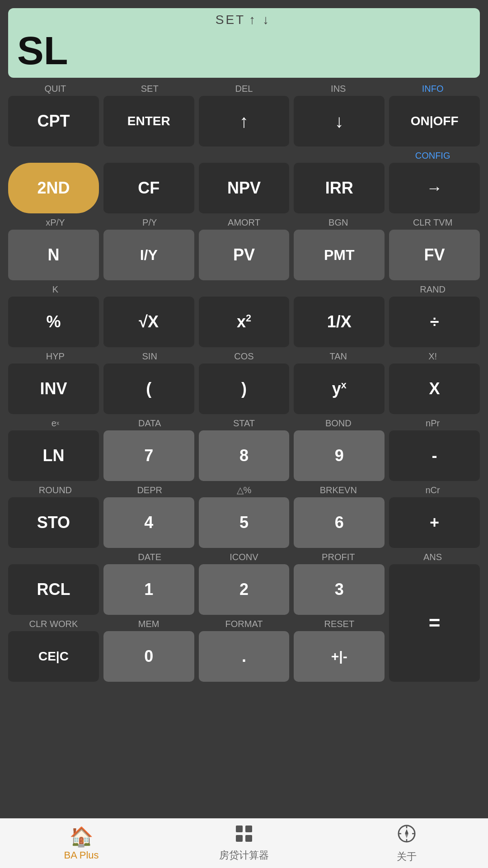 The height and width of the screenshot is (868, 488). Describe the element at coordinates (244, 835) in the screenshot. I see `grid-icon` at that location.